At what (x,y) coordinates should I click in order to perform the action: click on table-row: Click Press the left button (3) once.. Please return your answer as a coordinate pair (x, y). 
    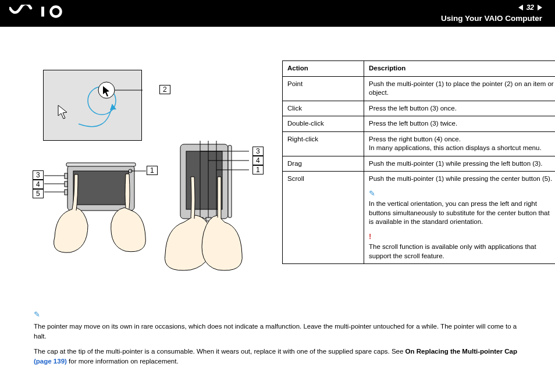
    Looking at the image, I should click on (419, 108).